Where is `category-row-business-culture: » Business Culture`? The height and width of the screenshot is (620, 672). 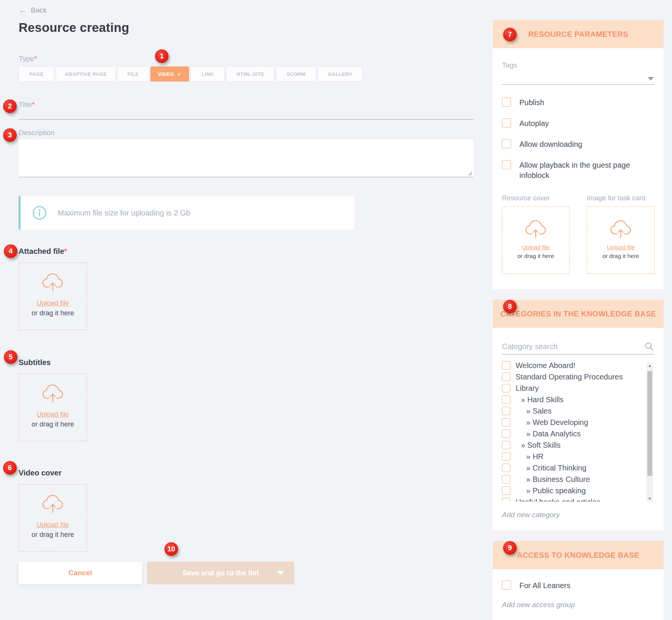 category-row-business-culture: » Business Culture is located at coordinates (573, 479).